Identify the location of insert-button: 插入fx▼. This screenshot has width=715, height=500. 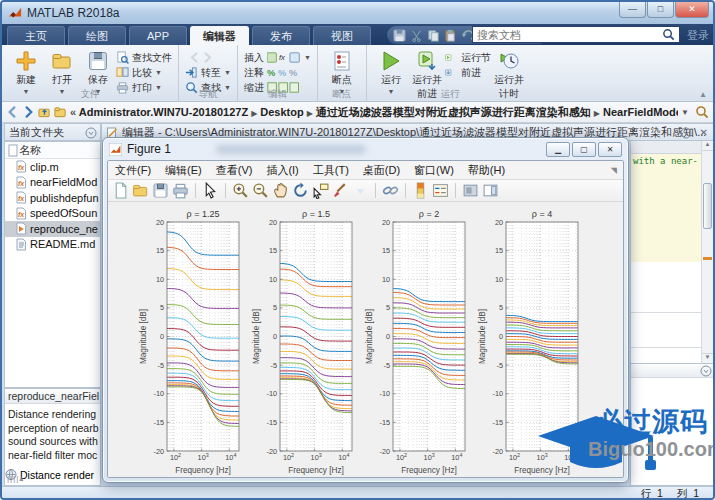
(278, 58).